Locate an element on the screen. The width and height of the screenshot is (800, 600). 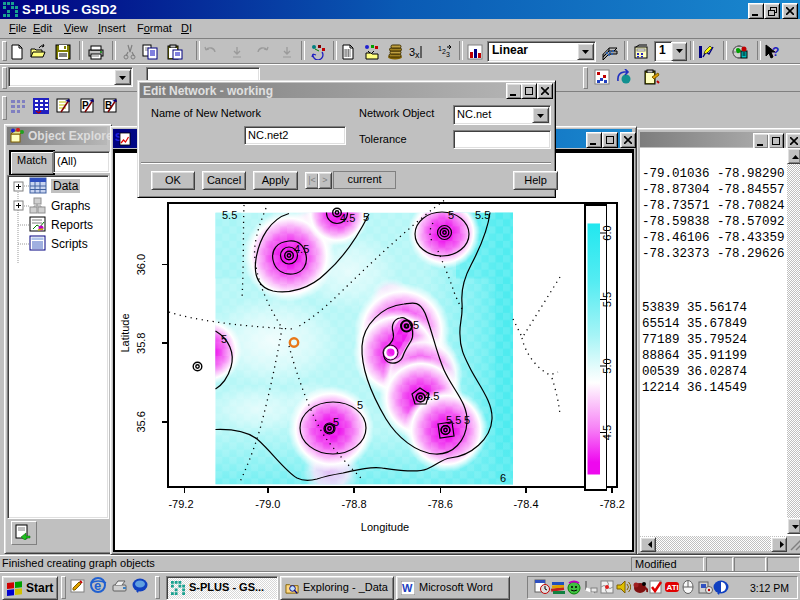
svg-text: 36.0 is located at coordinates (141, 264).